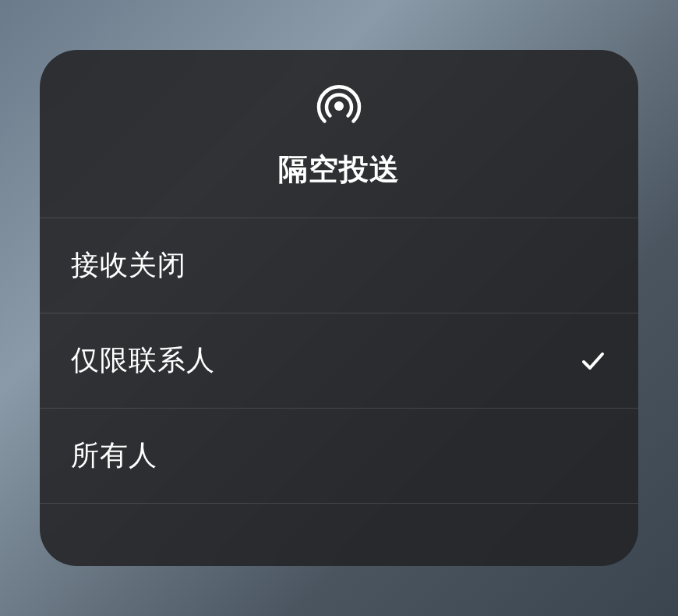 This screenshot has height=616, width=678. What do you see at coordinates (339, 361) in the screenshot?
I see `option-contacts-only: 仅限联系人` at bounding box center [339, 361].